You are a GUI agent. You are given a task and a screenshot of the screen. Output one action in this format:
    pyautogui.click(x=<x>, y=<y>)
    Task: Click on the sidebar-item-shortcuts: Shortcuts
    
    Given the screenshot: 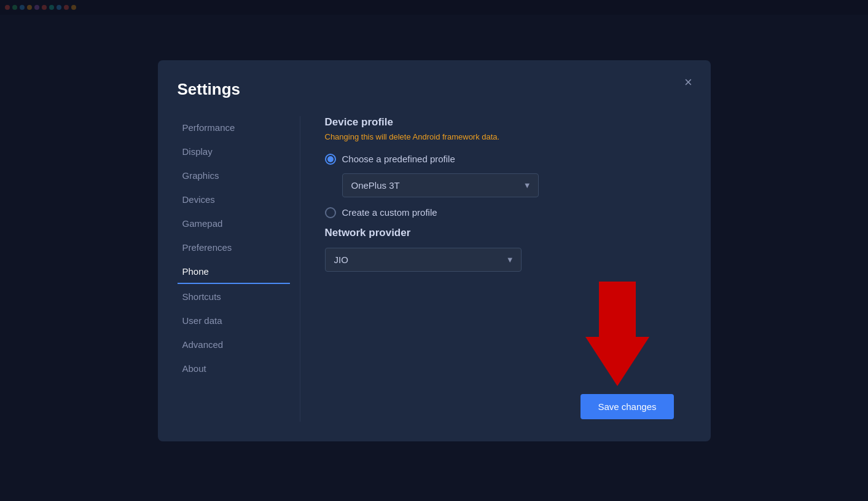 What is the action you would take?
    pyautogui.click(x=233, y=296)
    